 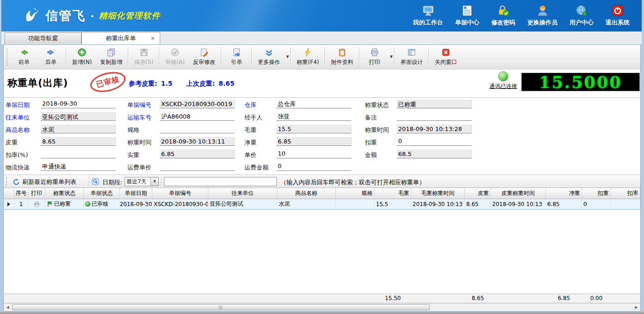 I want to click on field-spec, so click(x=197, y=129).